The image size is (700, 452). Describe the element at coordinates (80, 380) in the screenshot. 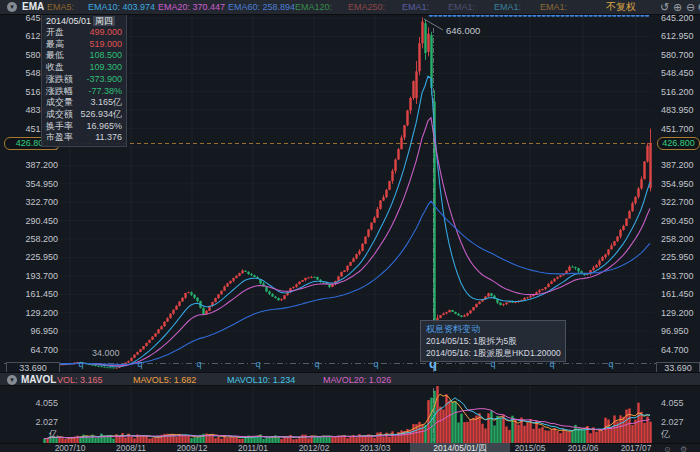

I see `vol-indicator-vol: VOL: 3.165` at that location.